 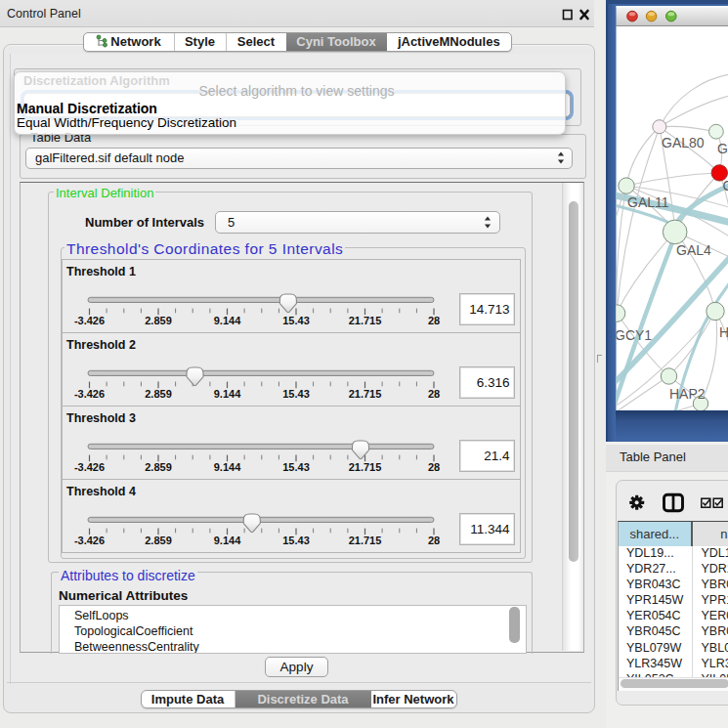 What do you see at coordinates (649, 202) in the screenshot?
I see `svg-text: GAL11` at bounding box center [649, 202].